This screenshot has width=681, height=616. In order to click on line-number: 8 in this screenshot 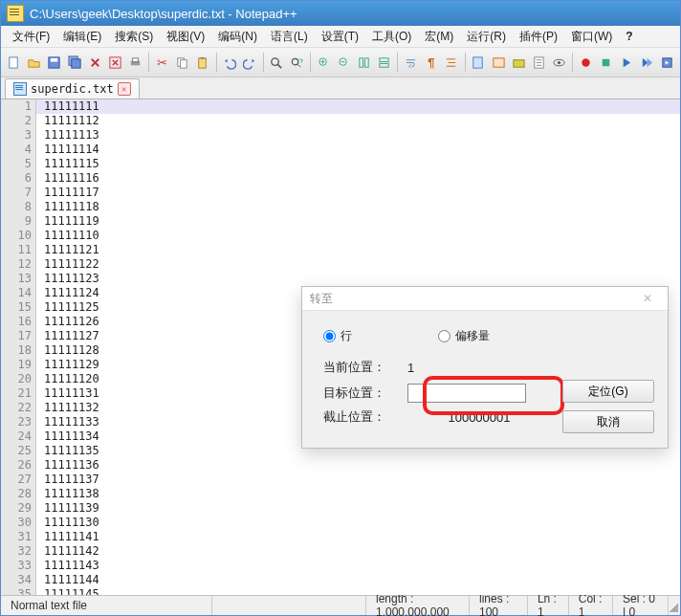, I will do `click(18, 207)`.